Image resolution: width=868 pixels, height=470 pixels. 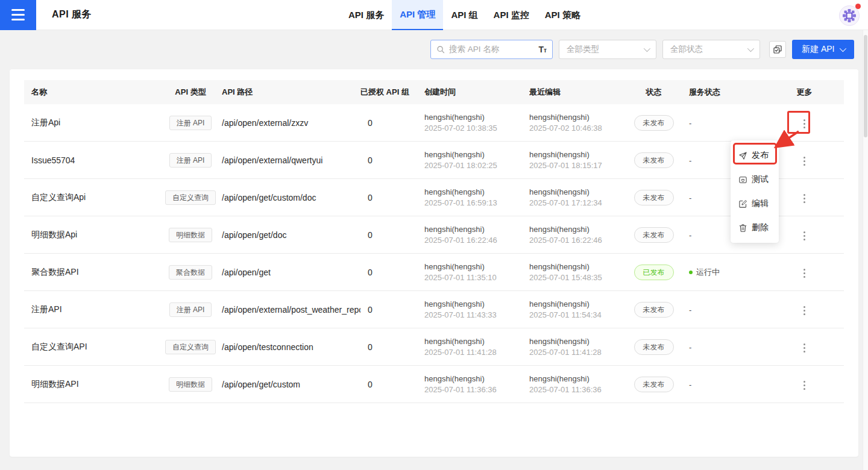 What do you see at coordinates (807, 92) in the screenshot?
I see `col-header-more: 更多` at bounding box center [807, 92].